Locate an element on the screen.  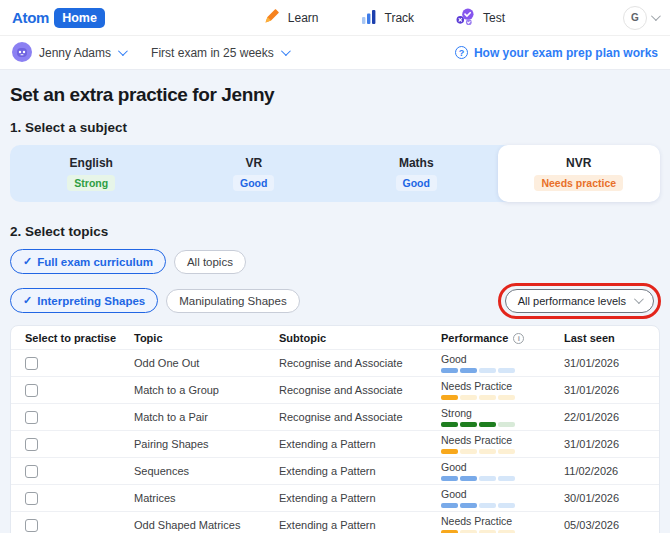
chip-full-exam-curriculum: ✓ Full exam curriculum is located at coordinates (88, 262).